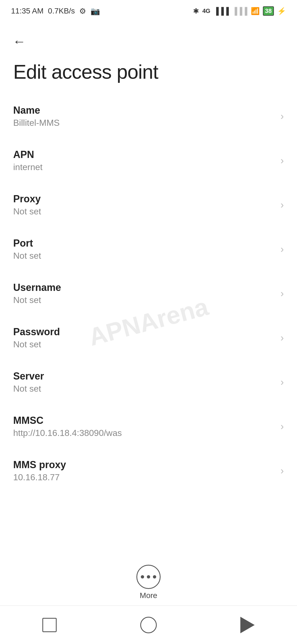 This screenshot has width=297, height=644. What do you see at coordinates (144, 293) in the screenshot?
I see `settings-item-username-content: Username Not set` at bounding box center [144, 293].